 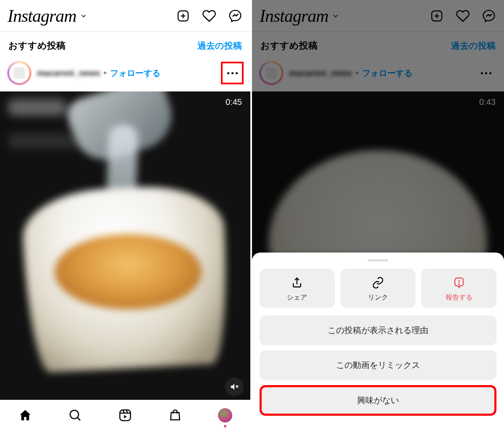 What do you see at coordinates (297, 289) in the screenshot?
I see `share-button: シェア` at bounding box center [297, 289].